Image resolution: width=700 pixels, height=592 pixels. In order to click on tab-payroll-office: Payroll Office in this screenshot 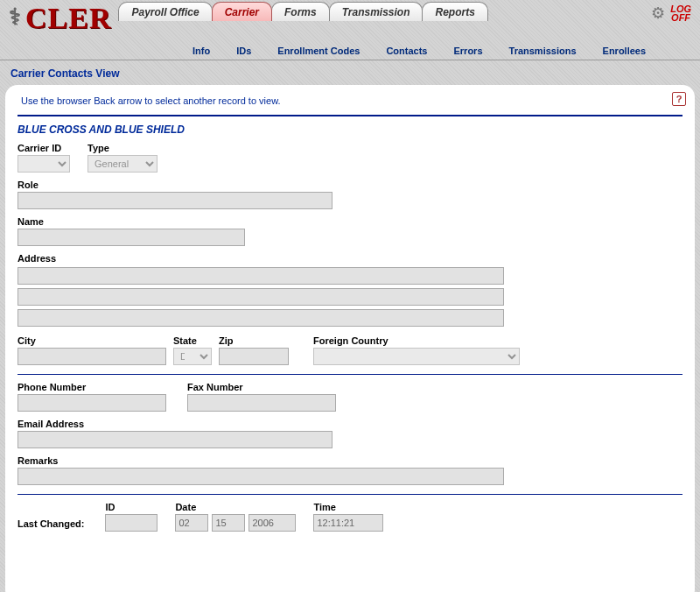, I will do `click(164, 11)`.